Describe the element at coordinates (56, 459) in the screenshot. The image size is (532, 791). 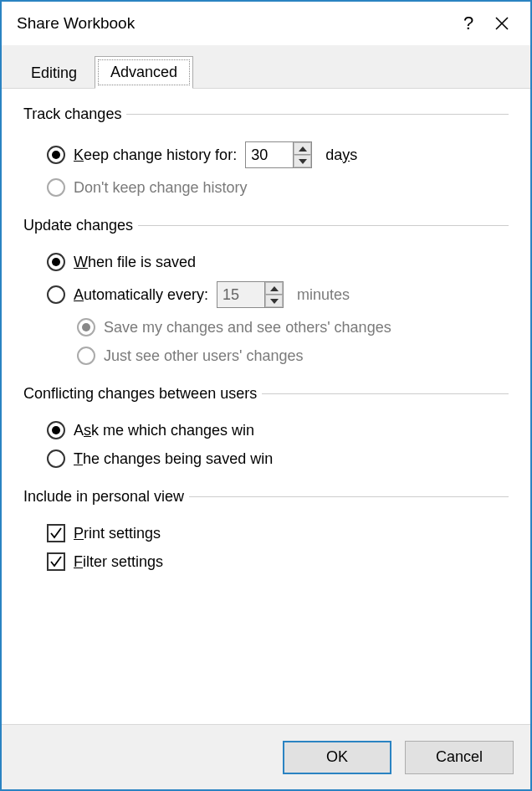
I see `radio-saved-win` at that location.